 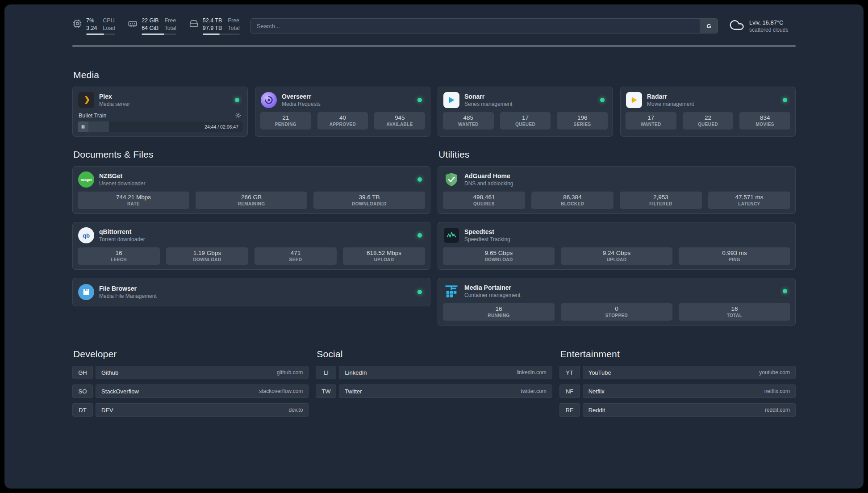 What do you see at coordinates (190, 383) in the screenshot?
I see `bookmark-group-developer: DeveloperGHGithubgithub.comSOStackOverfl…` at bounding box center [190, 383].